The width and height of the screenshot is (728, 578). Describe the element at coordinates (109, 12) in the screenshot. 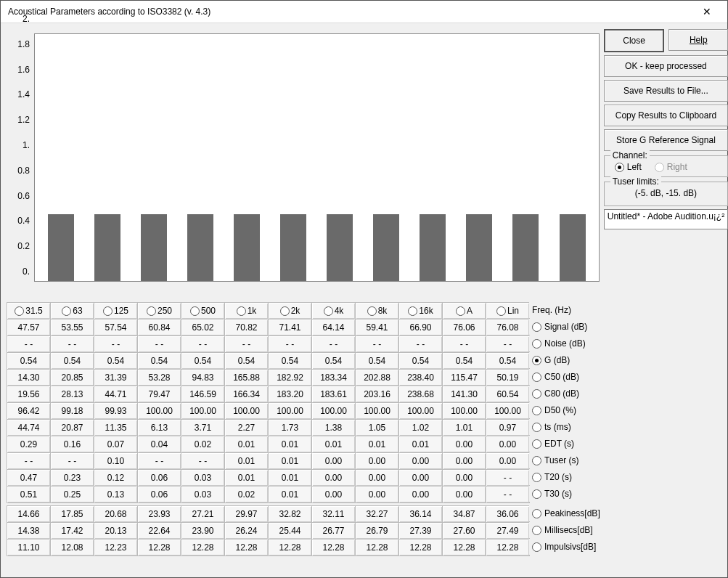

I see `window-title: Acoustical Parameters according to ISO33…` at that location.